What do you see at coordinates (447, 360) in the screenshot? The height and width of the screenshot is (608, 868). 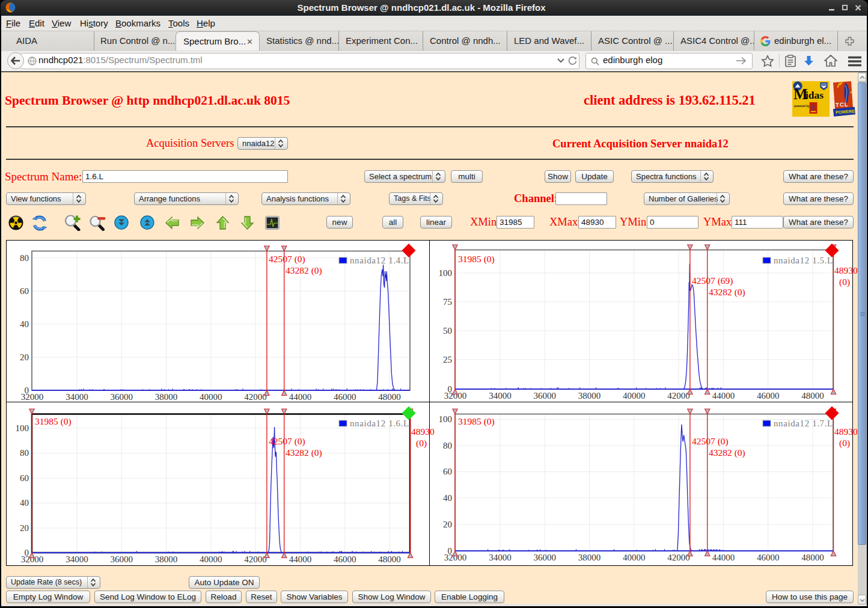 I see `svg-text: 25` at bounding box center [447, 360].